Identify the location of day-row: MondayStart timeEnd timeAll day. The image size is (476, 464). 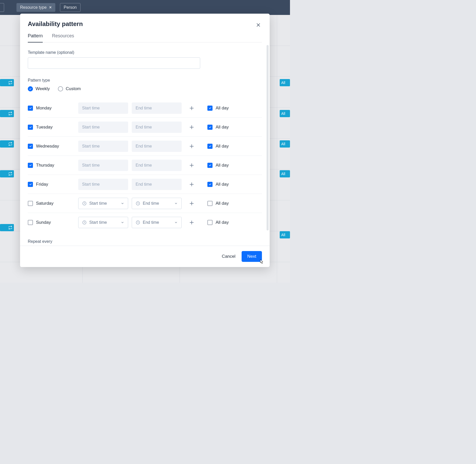
(145, 108).